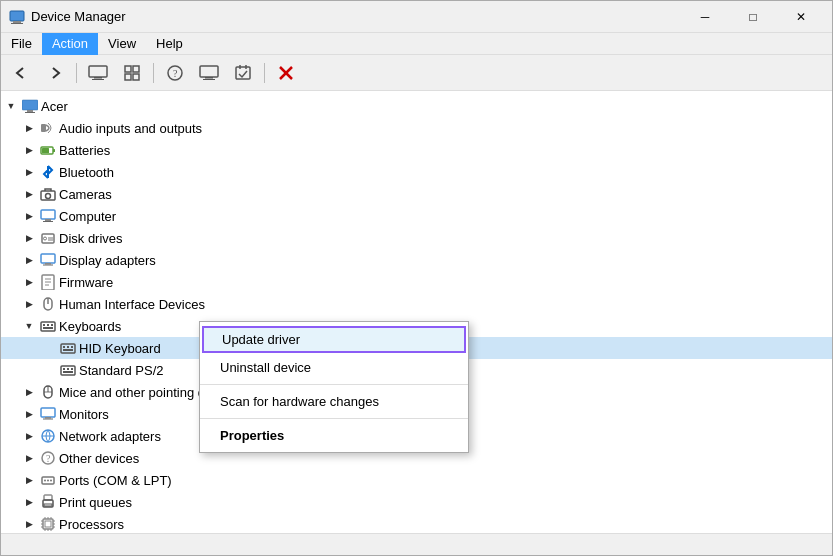 The width and height of the screenshot is (833, 556). Describe the element at coordinates (11, 106) in the screenshot. I see `root-expander: ▼` at that location.